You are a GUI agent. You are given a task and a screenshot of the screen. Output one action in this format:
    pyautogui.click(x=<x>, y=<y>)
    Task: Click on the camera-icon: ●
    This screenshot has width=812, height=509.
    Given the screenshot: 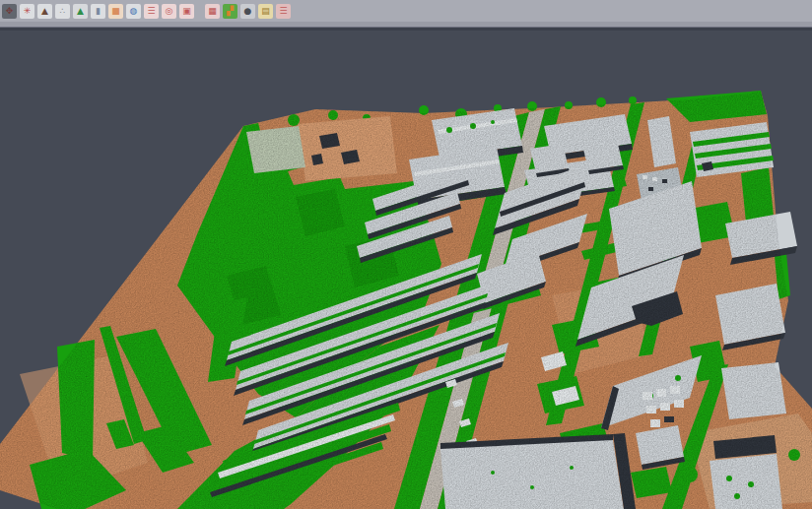 What is the action you would take?
    pyautogui.click(x=248, y=12)
    